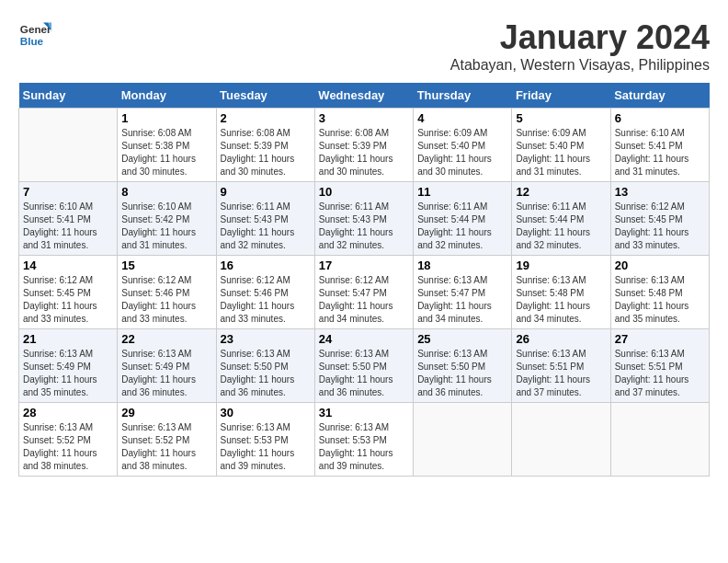 The height and width of the screenshot is (563, 728). What do you see at coordinates (167, 293) in the screenshot?
I see `calendar-day-cell: 15Sunrise: 6:12 AM Sunset: 5:46 PM Dayli…` at bounding box center [167, 293].